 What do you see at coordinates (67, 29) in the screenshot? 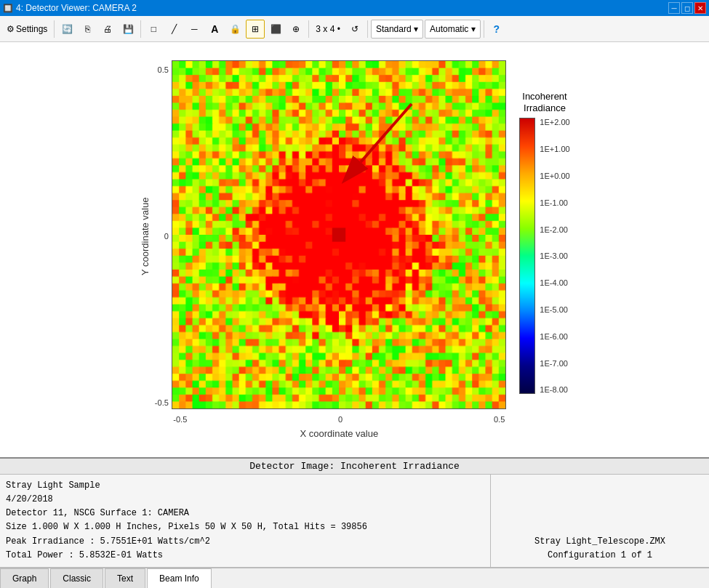
I see `refresh-button: 🔄` at bounding box center [67, 29].